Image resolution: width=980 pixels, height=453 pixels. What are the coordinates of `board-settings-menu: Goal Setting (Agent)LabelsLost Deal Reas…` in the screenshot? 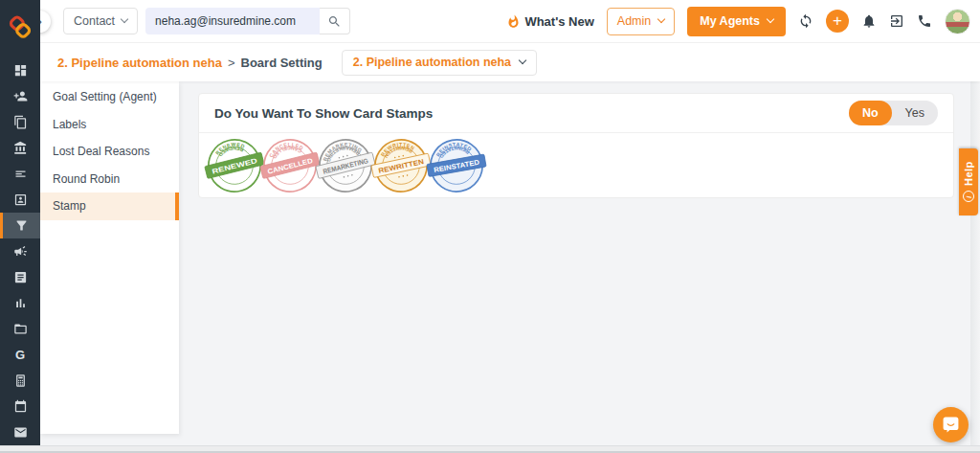 It's located at (109, 258).